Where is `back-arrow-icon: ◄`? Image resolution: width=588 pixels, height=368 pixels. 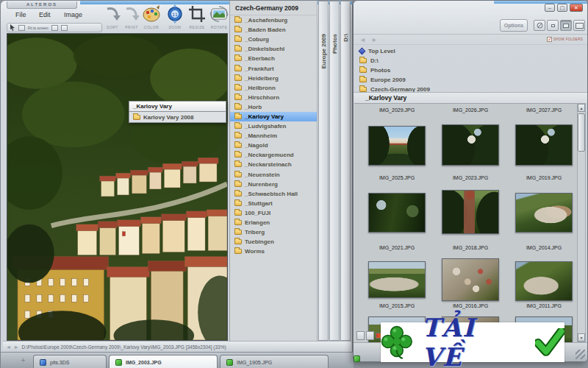 back-arrow-icon: ◄ is located at coordinates (363, 40).